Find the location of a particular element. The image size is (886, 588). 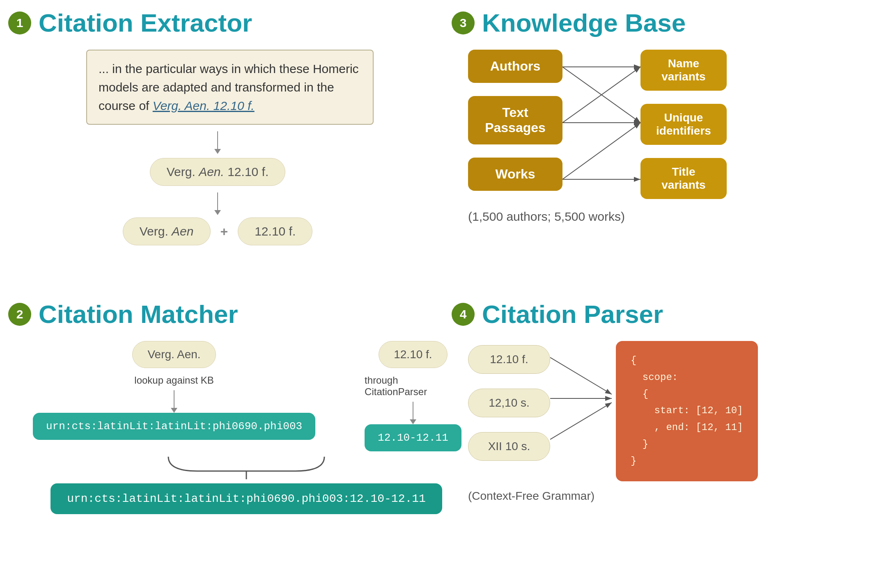

matcher-right-input: 12.10 f. is located at coordinates (413, 355).